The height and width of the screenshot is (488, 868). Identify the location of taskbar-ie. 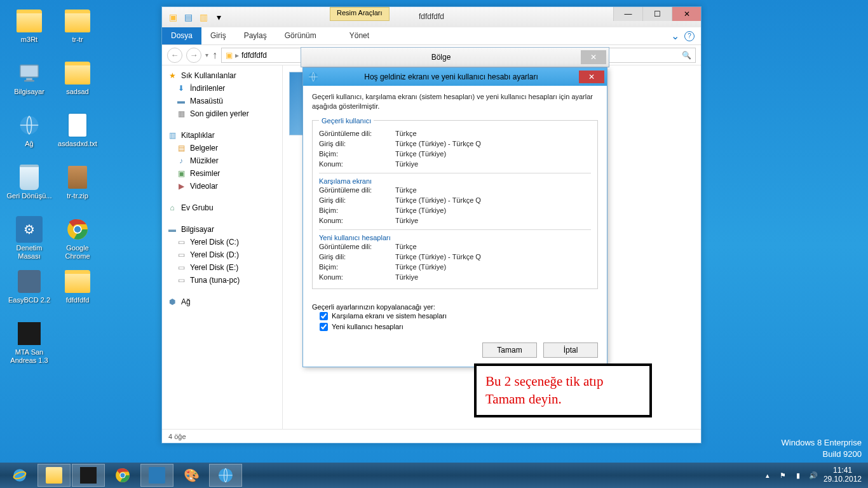
(20, 475).